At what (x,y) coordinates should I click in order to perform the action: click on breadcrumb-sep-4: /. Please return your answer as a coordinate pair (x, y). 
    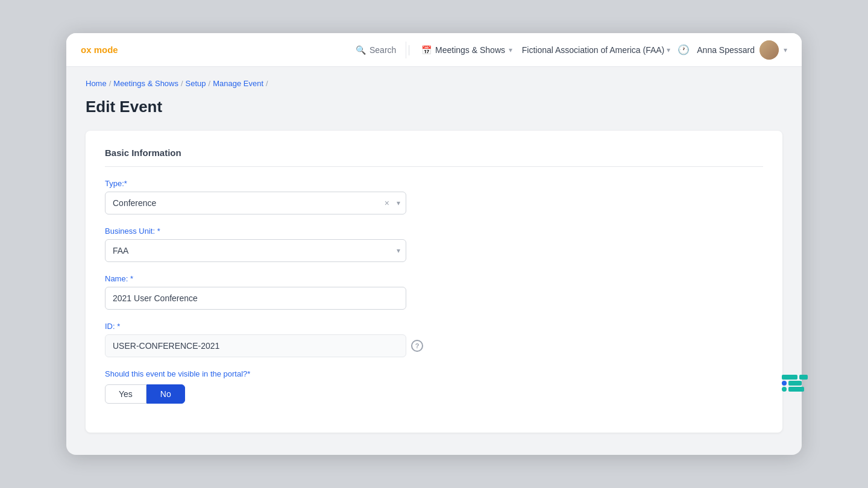
    Looking at the image, I should click on (267, 83).